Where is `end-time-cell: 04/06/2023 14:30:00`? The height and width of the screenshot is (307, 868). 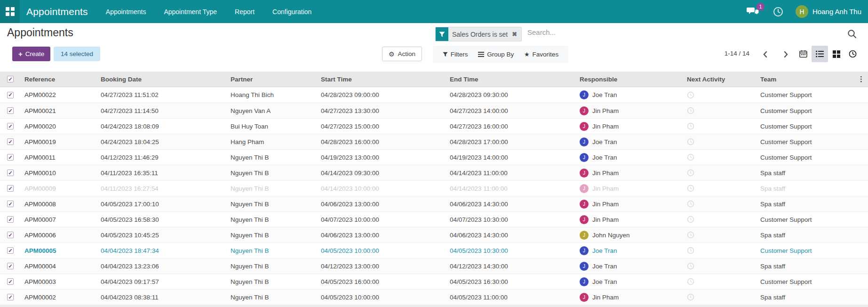
end-time-cell: 04/06/2023 14:30:00 is located at coordinates (513, 204).